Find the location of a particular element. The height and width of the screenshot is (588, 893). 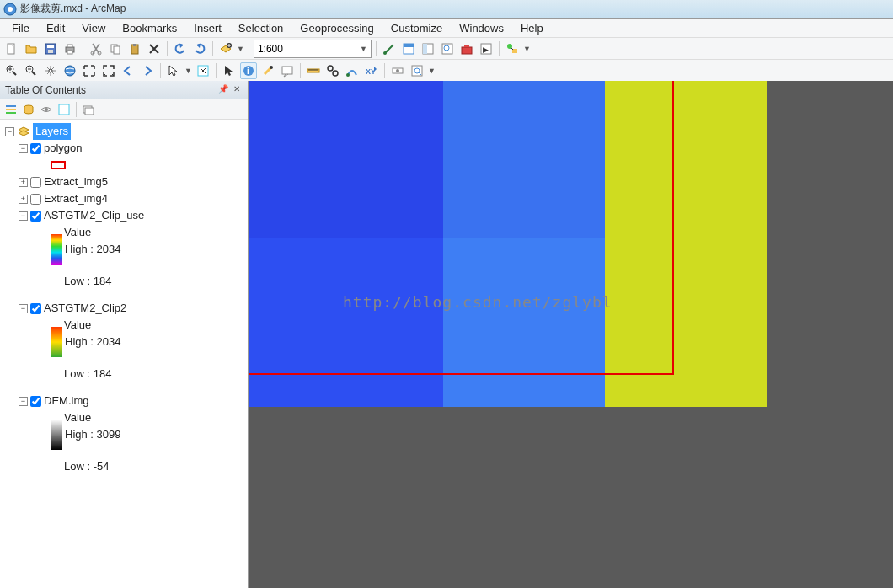

add-data-icon is located at coordinates (226, 49).